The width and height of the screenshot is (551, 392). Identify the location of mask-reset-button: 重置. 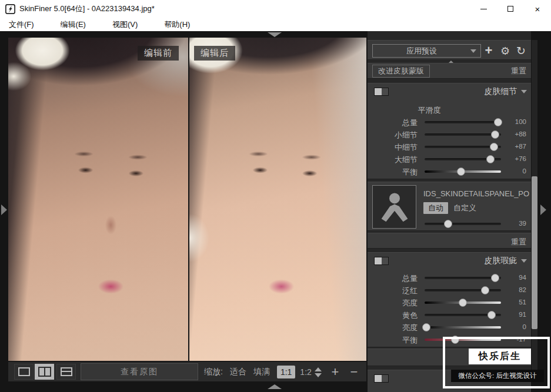
(519, 71).